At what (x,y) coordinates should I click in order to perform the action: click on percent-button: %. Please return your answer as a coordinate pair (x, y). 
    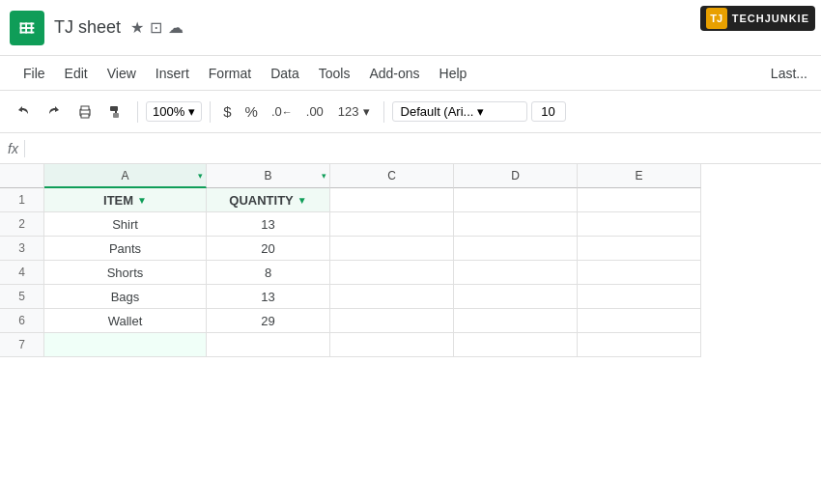
    Looking at the image, I should click on (251, 112).